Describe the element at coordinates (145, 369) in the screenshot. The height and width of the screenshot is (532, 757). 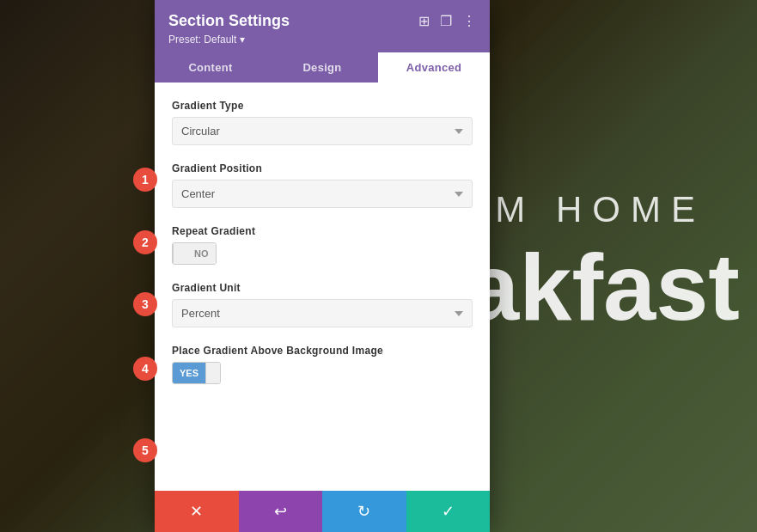
I see `badge-4: 4` at that location.